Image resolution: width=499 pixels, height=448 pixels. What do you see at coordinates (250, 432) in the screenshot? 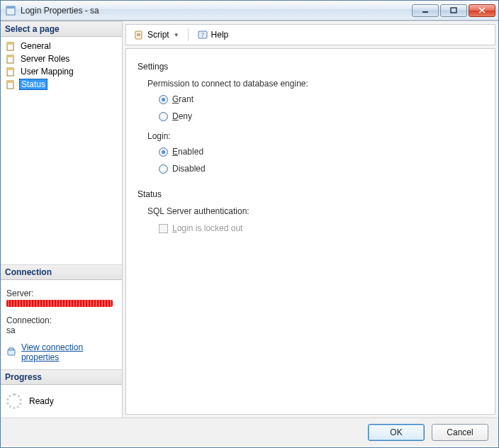
I see `dialog-footer: OK Cancel` at bounding box center [250, 432].